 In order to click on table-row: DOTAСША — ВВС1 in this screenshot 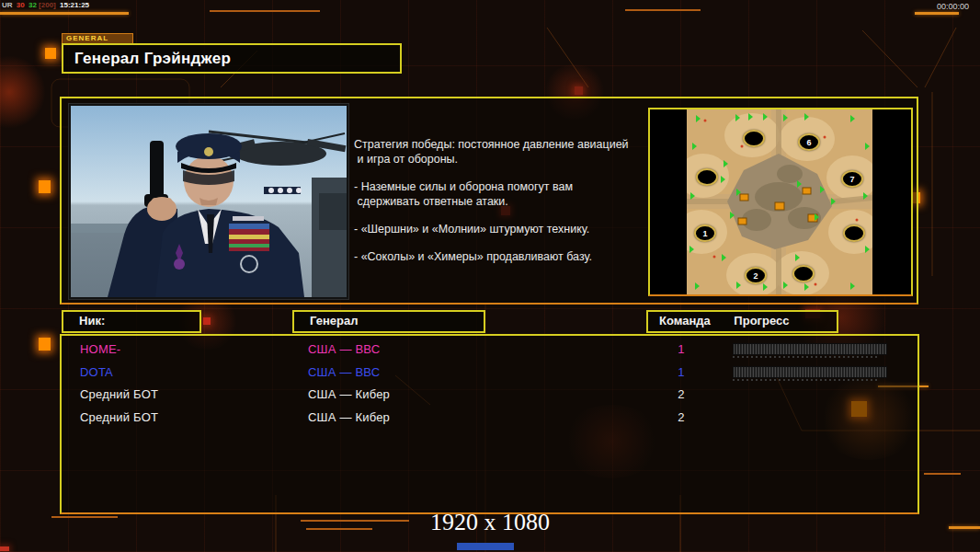, I will do `click(489, 373)`.